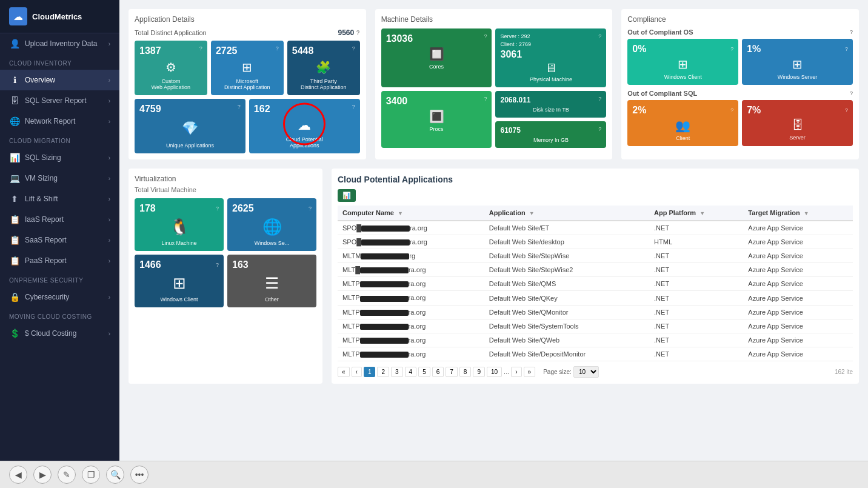 The image size is (868, 488). I want to click on target-migration-header: Target Migration ▼, so click(798, 213).